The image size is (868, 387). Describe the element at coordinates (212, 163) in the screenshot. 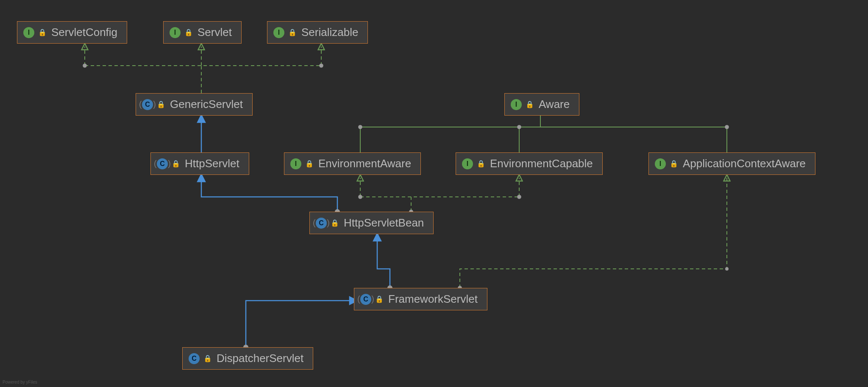

I see `node-label: HttpServlet` at that location.